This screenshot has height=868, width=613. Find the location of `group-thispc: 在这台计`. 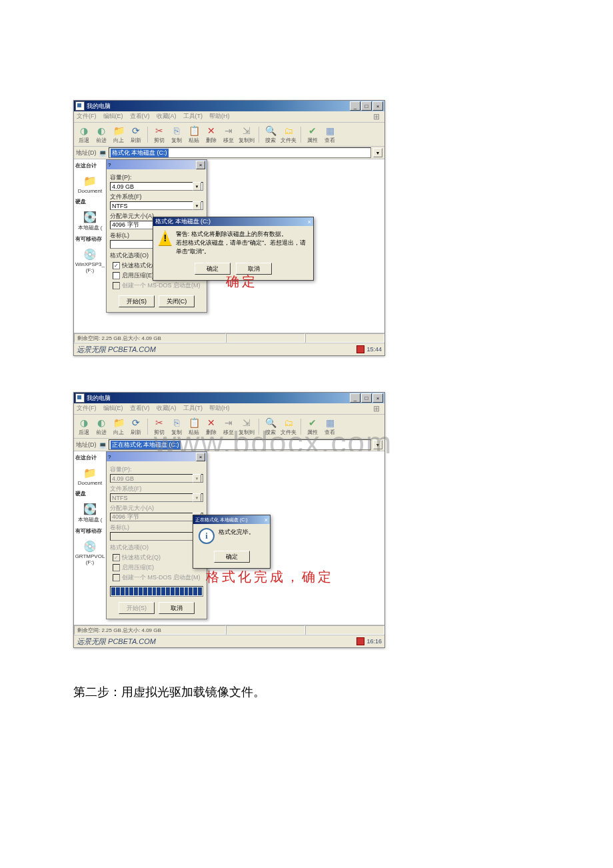

group-thispc: 在这台计 is located at coordinates (90, 457).